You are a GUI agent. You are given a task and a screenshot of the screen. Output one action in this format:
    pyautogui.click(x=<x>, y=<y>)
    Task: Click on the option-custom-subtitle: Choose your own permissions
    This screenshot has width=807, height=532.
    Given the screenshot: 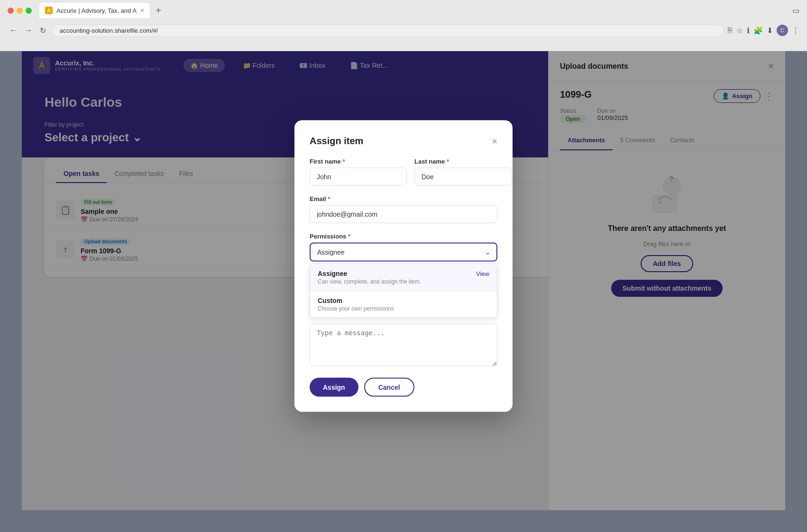 What is the action you would take?
    pyautogui.click(x=404, y=309)
    